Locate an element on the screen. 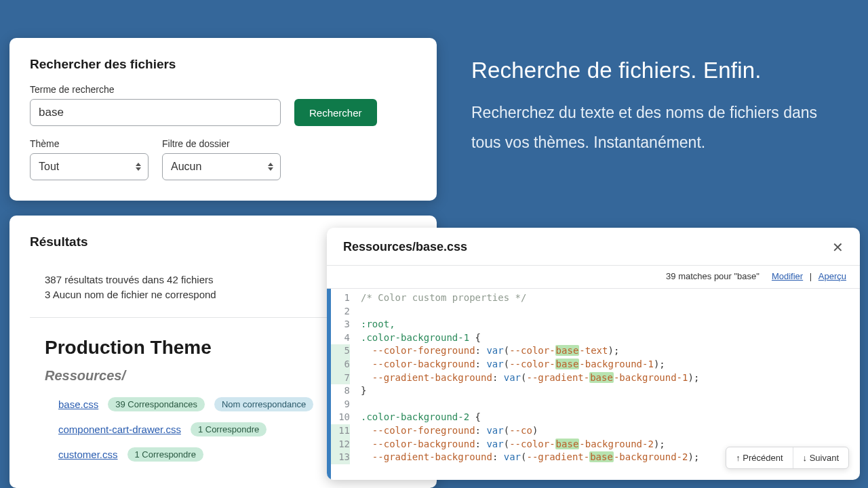 The image size is (868, 488). line-gutter: 12345678910111213 is located at coordinates (342, 384).